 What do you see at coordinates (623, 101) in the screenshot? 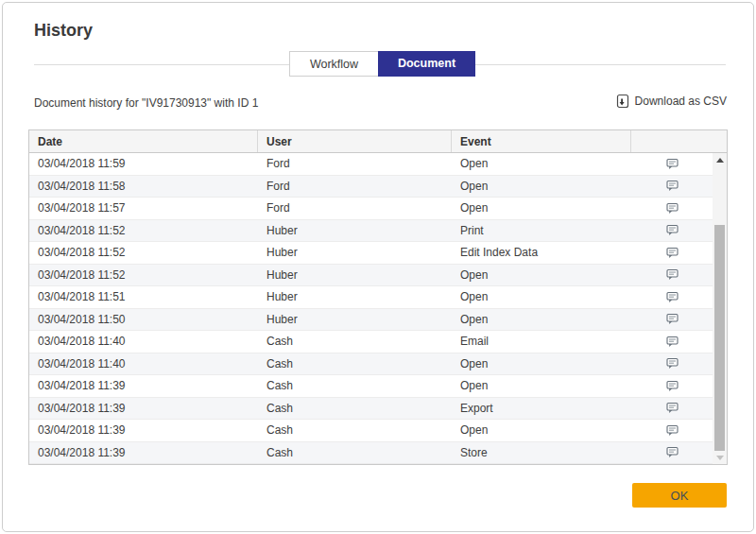
I see `download-icon` at bounding box center [623, 101].